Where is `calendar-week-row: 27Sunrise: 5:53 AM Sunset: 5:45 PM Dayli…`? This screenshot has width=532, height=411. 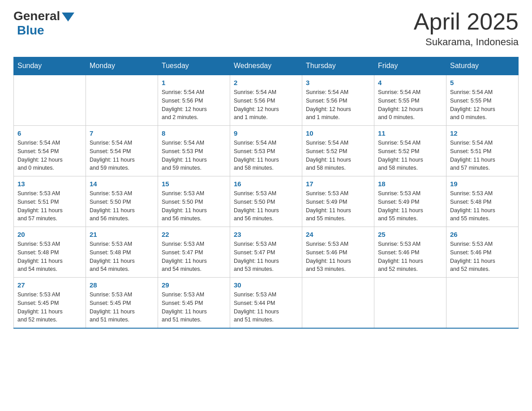
calendar-week-row: 27Sunrise: 5:53 AM Sunset: 5:45 PM Dayli… is located at coordinates (266, 303).